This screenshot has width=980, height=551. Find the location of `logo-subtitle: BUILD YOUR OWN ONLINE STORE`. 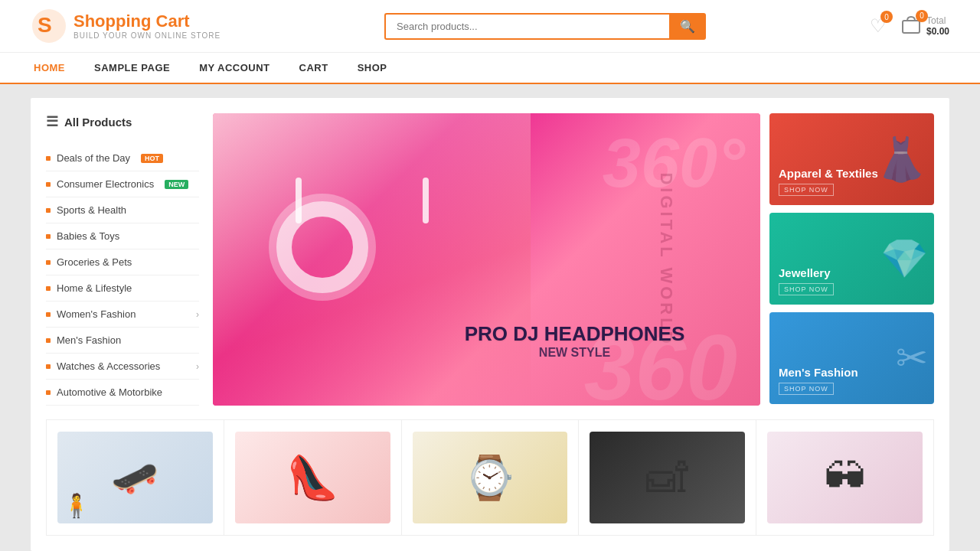

logo-subtitle: BUILD YOUR OWN ONLINE STORE is located at coordinates (147, 35).